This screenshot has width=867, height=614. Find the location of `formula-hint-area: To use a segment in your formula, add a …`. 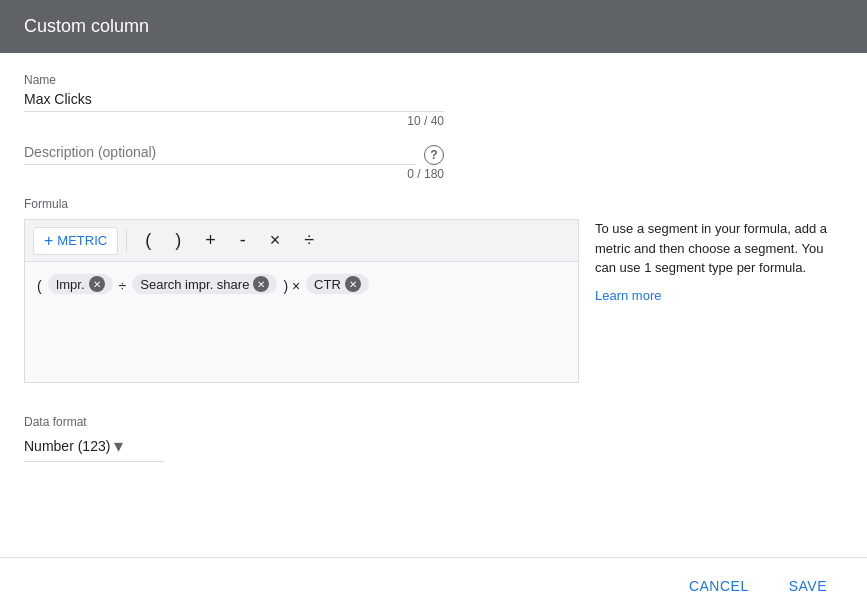

formula-hint-area: To use a segment in your formula, add a … is located at coordinates (719, 262).